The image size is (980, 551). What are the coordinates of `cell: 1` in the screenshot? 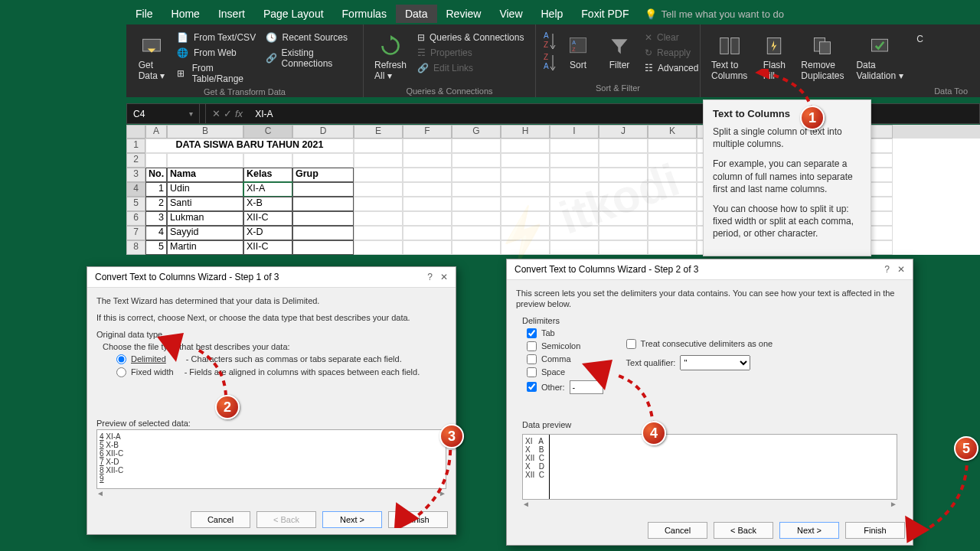 It's located at (156, 190).